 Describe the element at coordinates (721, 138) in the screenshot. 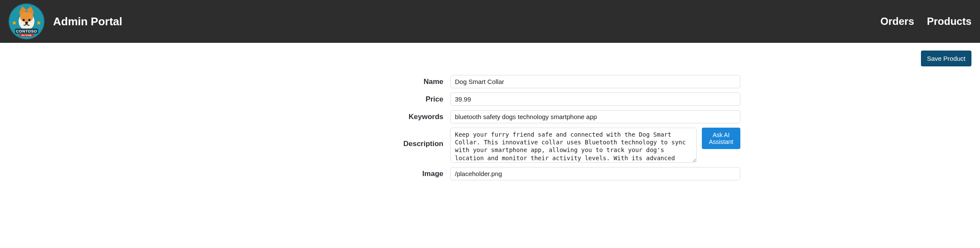

I see `ask-ai-assistant-button: Ask AI Assistant` at that location.